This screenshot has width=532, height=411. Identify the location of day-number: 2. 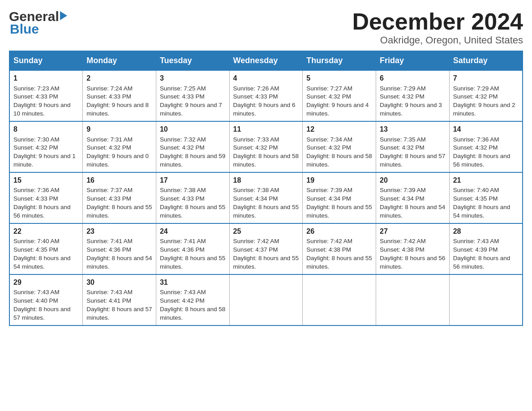
(119, 78).